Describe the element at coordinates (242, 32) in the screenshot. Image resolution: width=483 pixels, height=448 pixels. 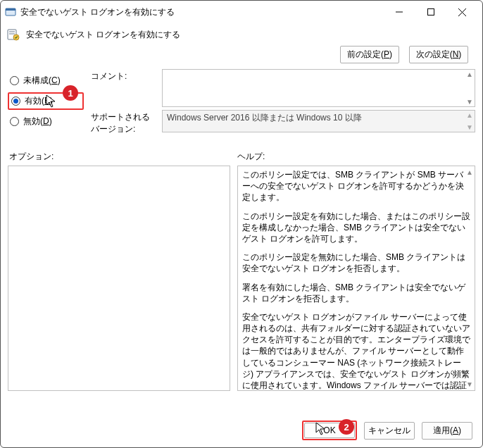
I see `header-row: 安全でないゲスト ログオンを有効にする` at that location.